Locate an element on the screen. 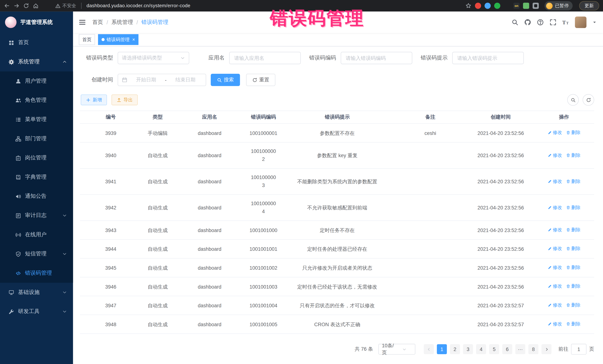  error-msg-input is located at coordinates (488, 58).